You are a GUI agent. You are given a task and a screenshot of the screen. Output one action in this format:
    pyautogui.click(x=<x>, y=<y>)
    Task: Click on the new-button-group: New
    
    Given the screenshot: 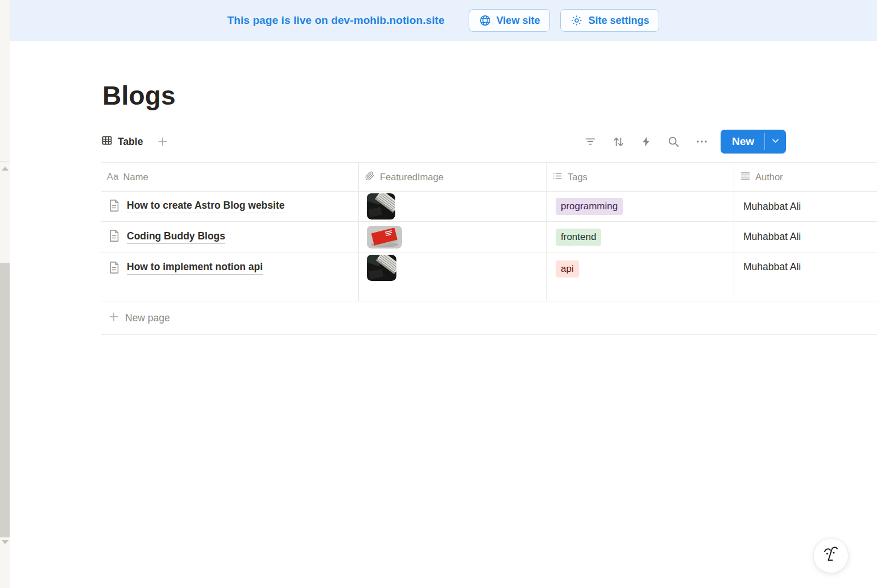 What is the action you would take?
    pyautogui.click(x=753, y=142)
    